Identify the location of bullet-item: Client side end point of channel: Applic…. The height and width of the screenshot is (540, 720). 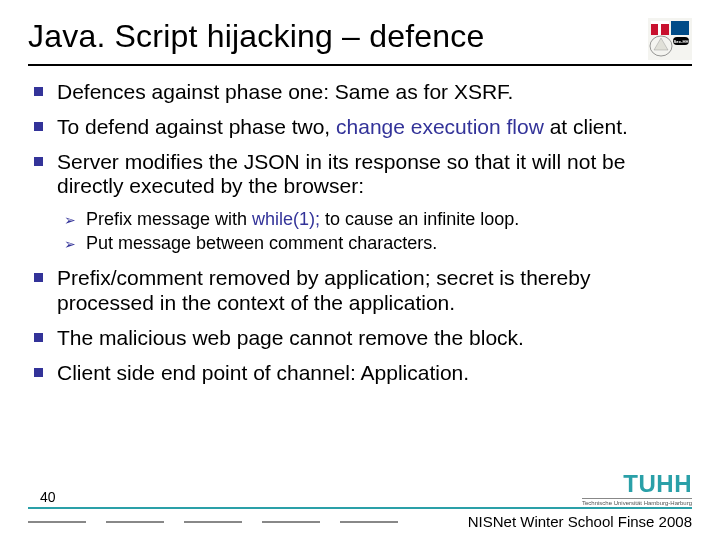
(363, 374).